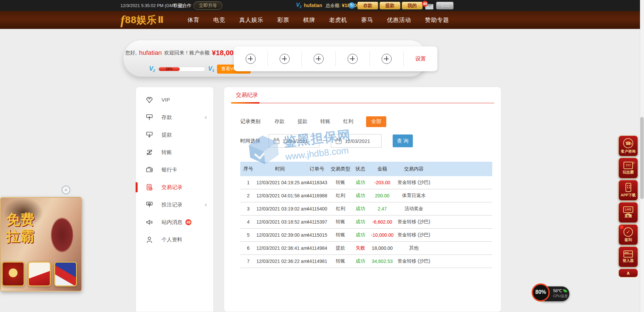  Describe the element at coordinates (211, 69) in the screenshot. I see `vip-next-icon: V3` at that location.